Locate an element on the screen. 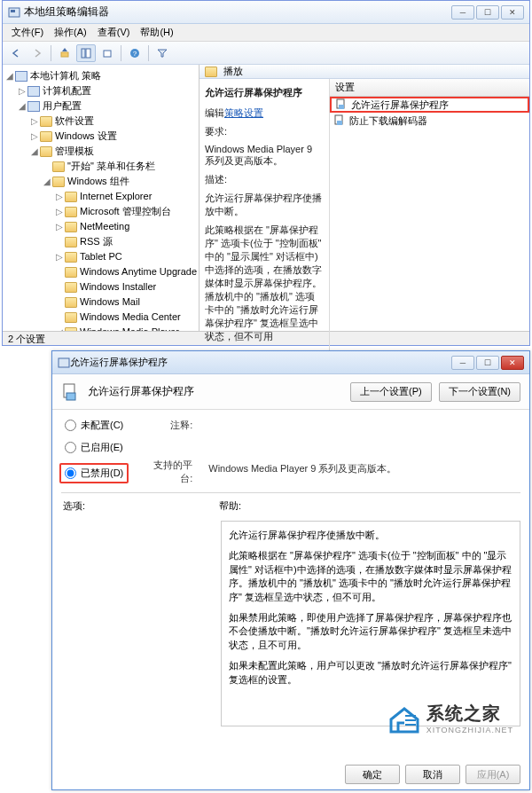 Image resolution: width=532 pixels, height=793 pixels. tree-node-netmeeting: ▷NetMeeting is located at coordinates (126, 227).